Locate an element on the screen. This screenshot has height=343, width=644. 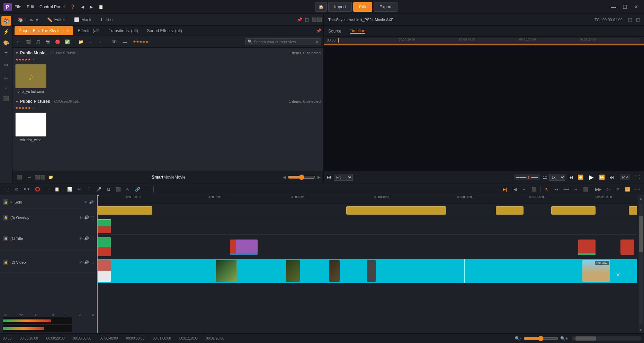
project-bin-tab: Project Bin: The Sky is... ✕ is located at coordinates (44, 31).